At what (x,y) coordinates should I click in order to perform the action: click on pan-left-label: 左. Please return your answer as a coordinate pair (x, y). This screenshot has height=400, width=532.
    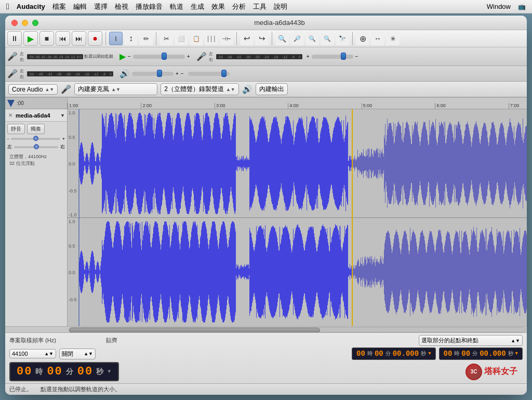
    Looking at the image, I should click on (9, 147).